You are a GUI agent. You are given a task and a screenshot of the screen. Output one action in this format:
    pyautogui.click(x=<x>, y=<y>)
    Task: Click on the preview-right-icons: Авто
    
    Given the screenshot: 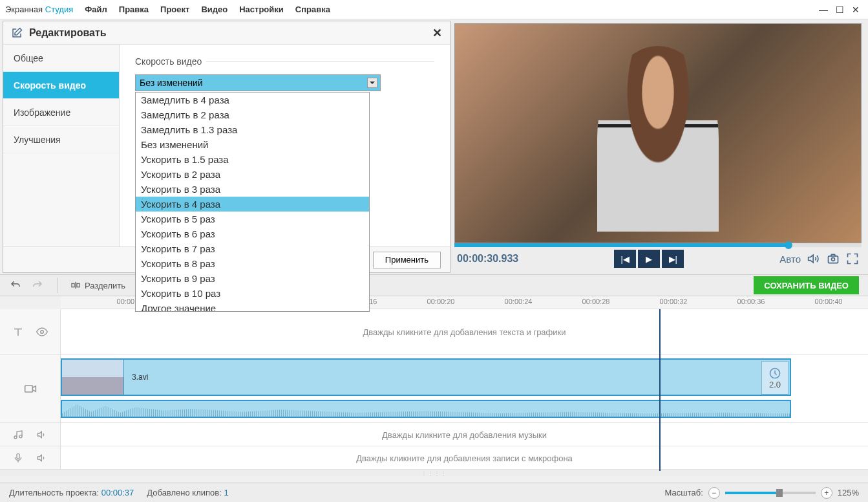 What is the action you would take?
    pyautogui.click(x=820, y=259)
    